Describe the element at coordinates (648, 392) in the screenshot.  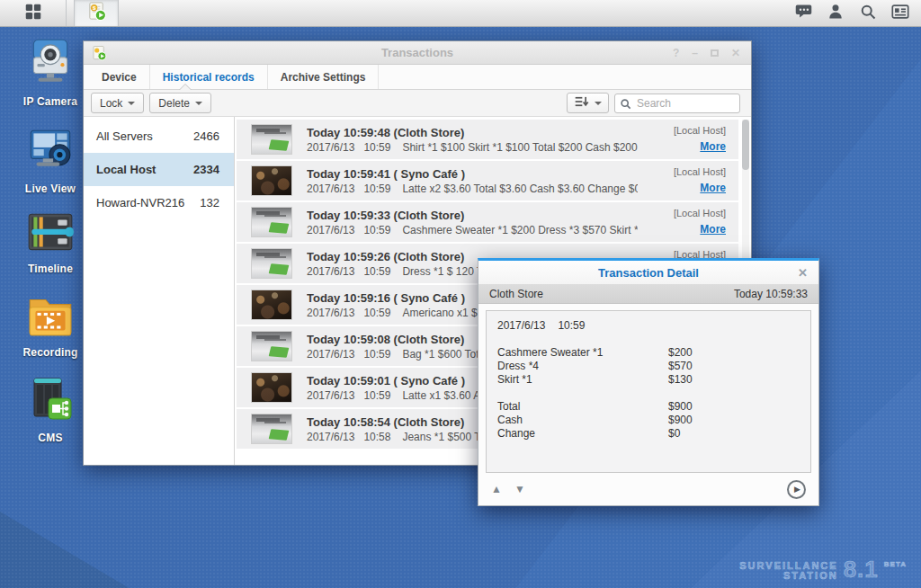
I see `receipt-body: 2017/6/1310:59 Cashmere Sweater *1 $200 …` at that location.